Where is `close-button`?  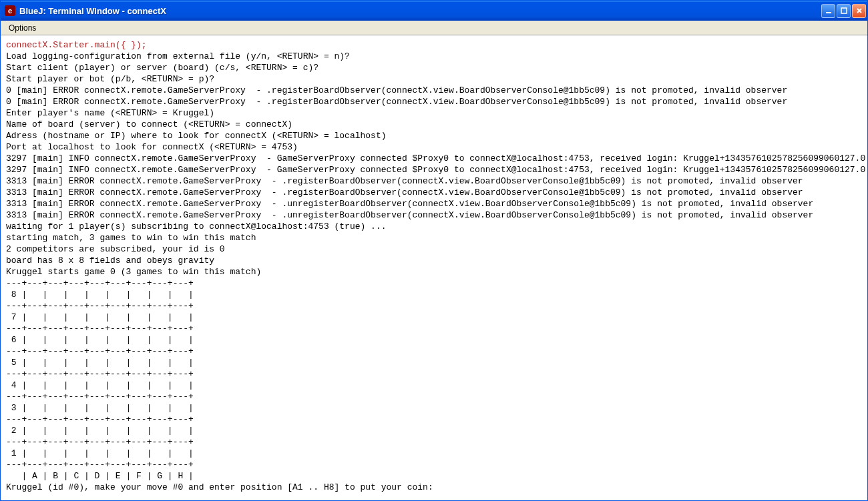 close-button is located at coordinates (859, 11).